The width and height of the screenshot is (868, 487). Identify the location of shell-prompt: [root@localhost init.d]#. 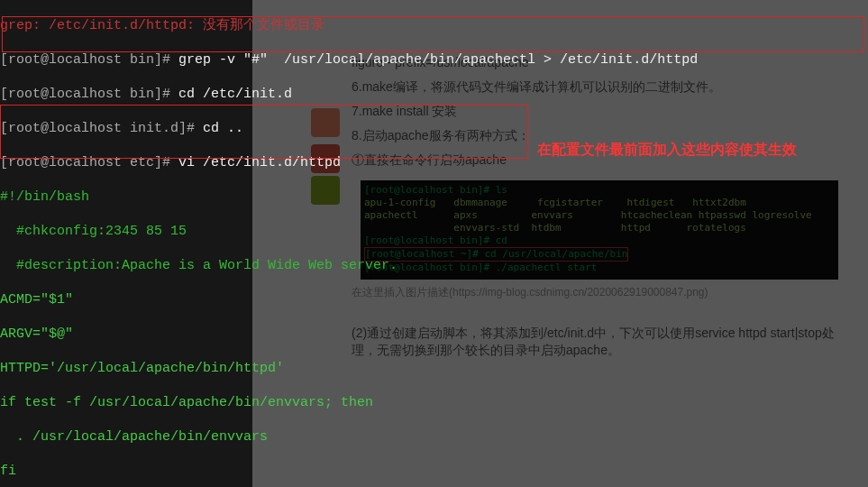
(97, 128).